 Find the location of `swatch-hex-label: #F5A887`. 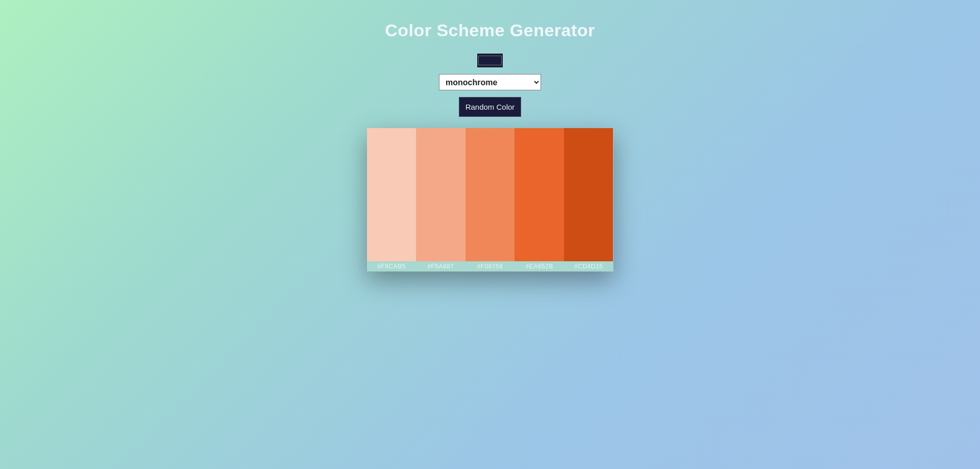

swatch-hex-label: #F5A887 is located at coordinates (441, 266).